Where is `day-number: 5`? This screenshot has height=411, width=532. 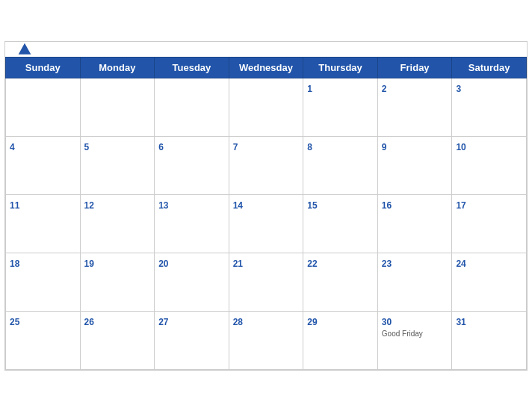 day-number: 5 is located at coordinates (87, 147).